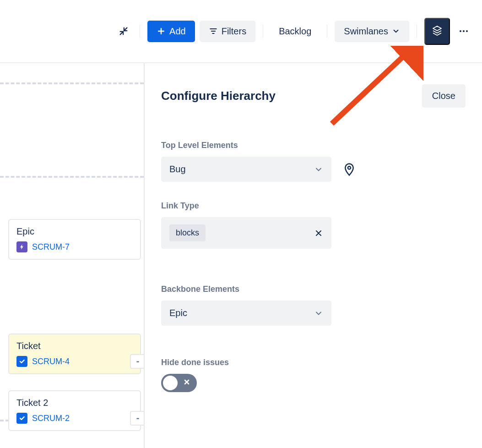  I want to click on card-row: SCRUM-4, so click(75, 361).